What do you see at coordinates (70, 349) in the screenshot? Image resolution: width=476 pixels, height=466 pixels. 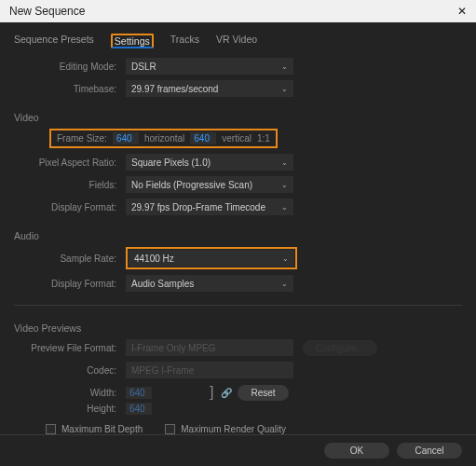 I see `preview-file-format-label: Preview File Format:` at bounding box center [70, 349].